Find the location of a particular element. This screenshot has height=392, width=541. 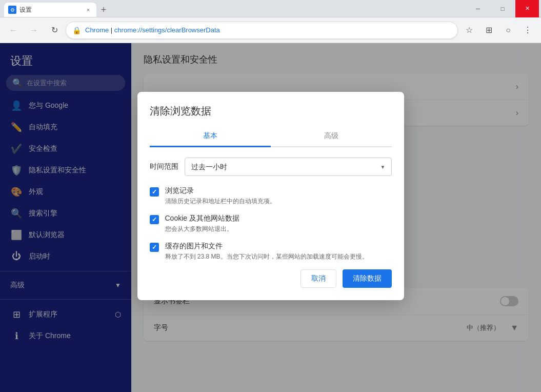

cache-checkbox is located at coordinates (154, 247).